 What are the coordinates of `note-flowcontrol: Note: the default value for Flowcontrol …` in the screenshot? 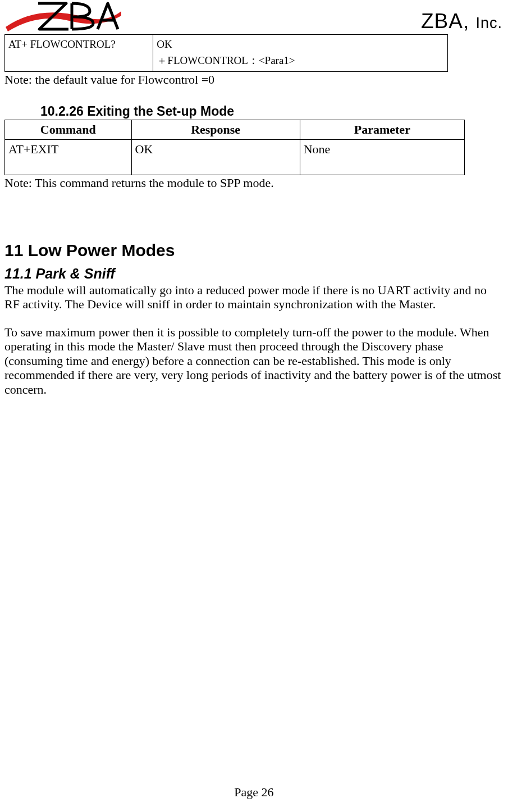 It's located at (254, 80).